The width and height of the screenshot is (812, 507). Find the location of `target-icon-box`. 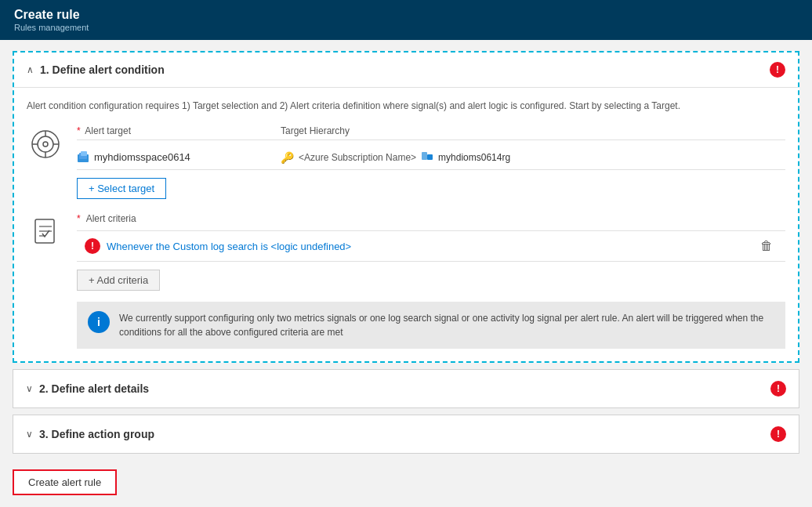

target-icon-box is located at coordinates (45, 144).